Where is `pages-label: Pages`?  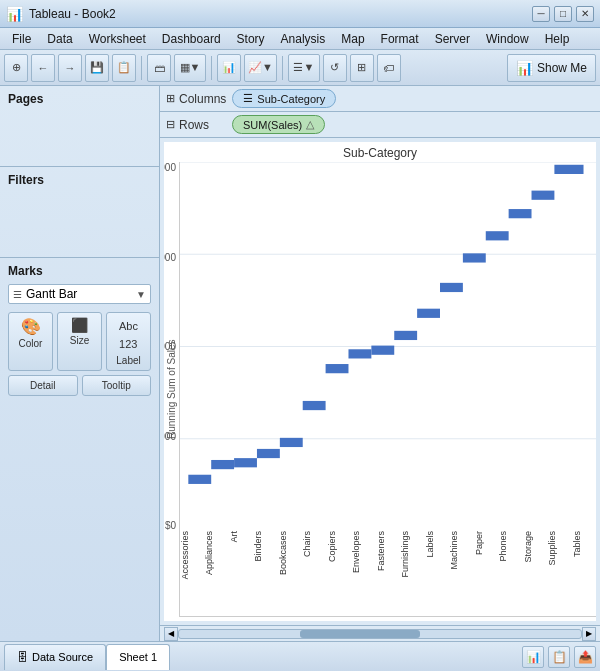
pages-label: Pages is located at coordinates (80, 99).